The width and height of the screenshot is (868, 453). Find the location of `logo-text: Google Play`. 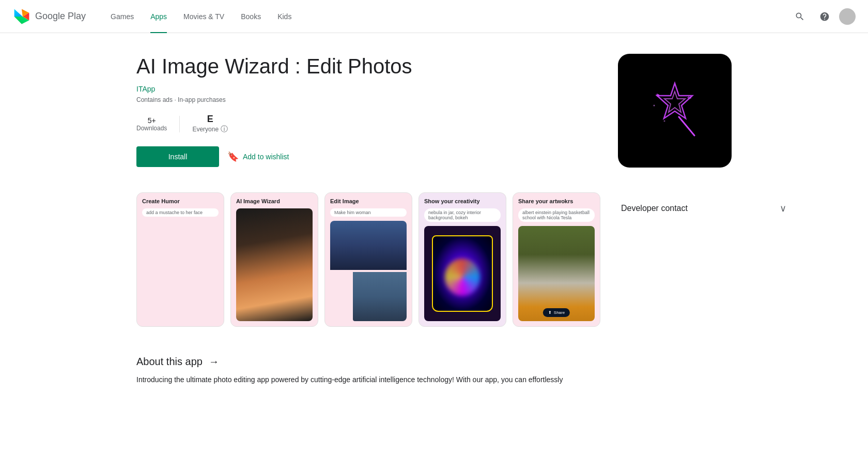

logo-text: Google Play is located at coordinates (60, 17).